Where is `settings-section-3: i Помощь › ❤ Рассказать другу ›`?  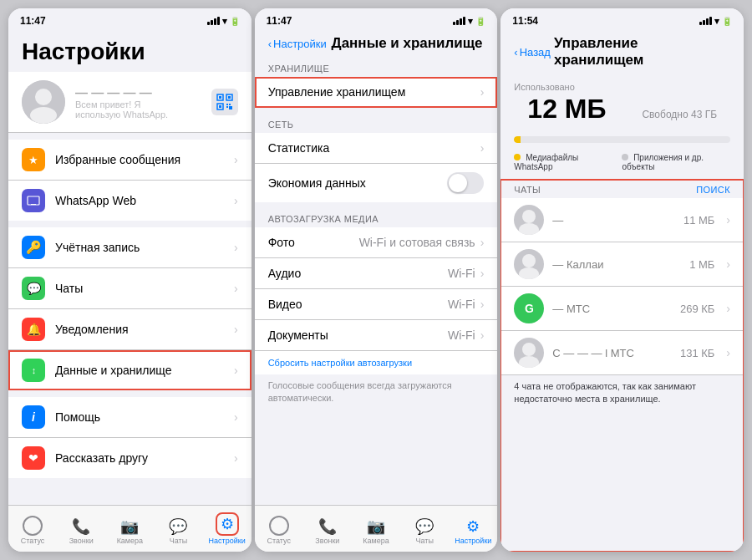 settings-section-3: i Помощь › ❤ Рассказать другу › is located at coordinates (130, 438).